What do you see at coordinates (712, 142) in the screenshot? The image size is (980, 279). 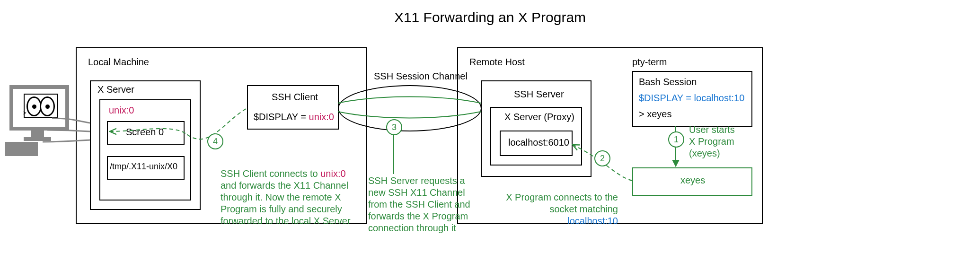 I see `step-1-text: User starts X Program (xeyes)` at bounding box center [712, 142].